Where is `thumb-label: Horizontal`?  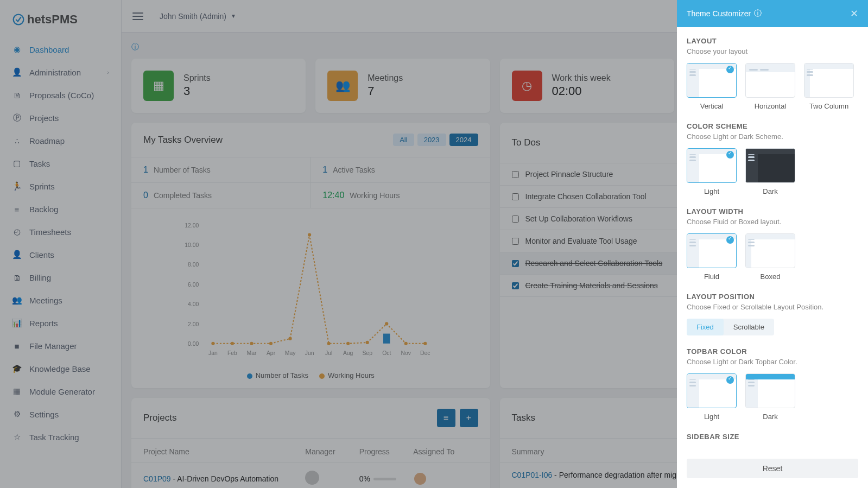 thumb-label: Horizontal is located at coordinates (771, 106).